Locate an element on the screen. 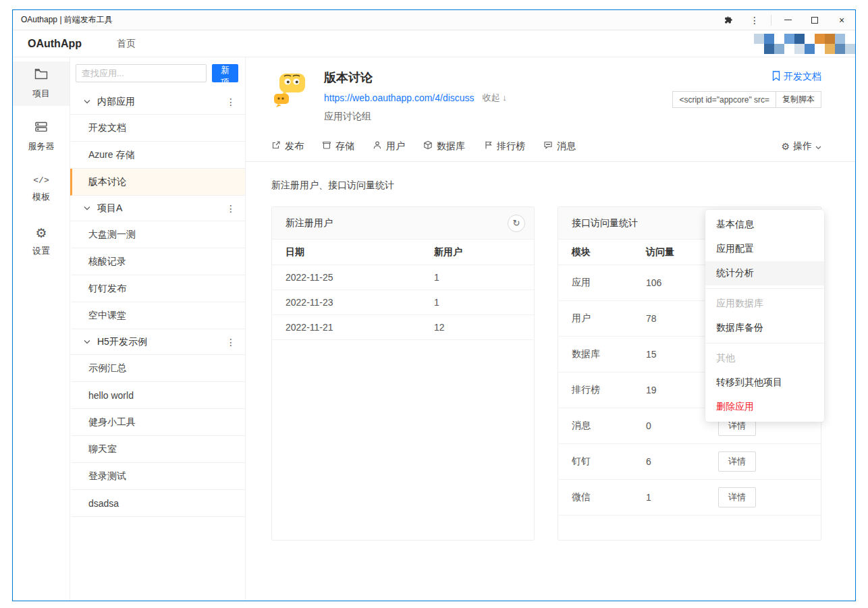  group-label: 内部应用 is located at coordinates (161, 102).